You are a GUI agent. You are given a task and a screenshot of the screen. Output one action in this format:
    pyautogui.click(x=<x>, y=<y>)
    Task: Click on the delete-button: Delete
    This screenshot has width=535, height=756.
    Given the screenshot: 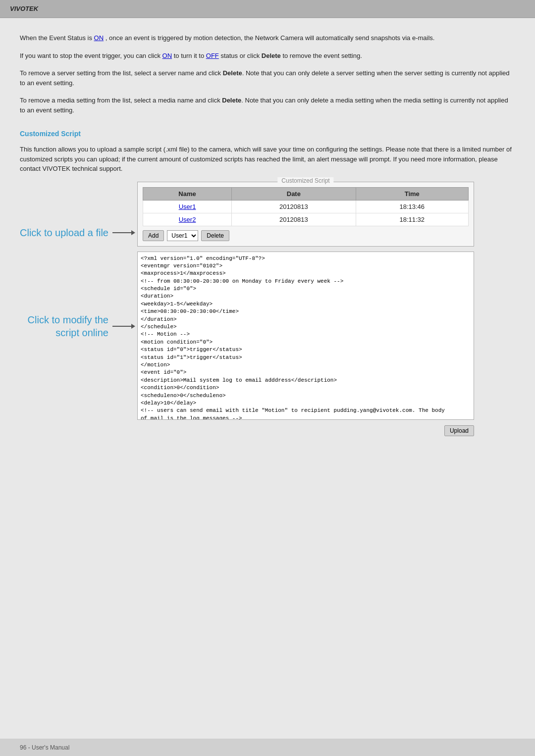 What is the action you would take?
    pyautogui.click(x=215, y=236)
    